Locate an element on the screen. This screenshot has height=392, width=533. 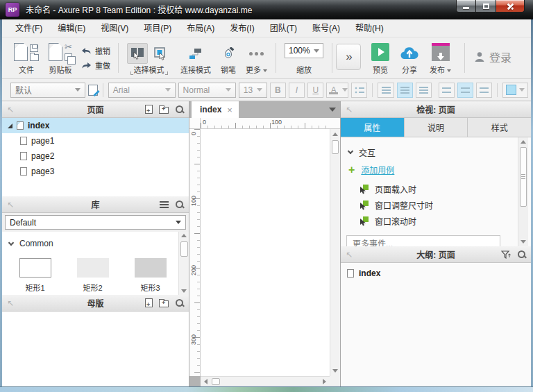
align-left-button is located at coordinates (386, 90).